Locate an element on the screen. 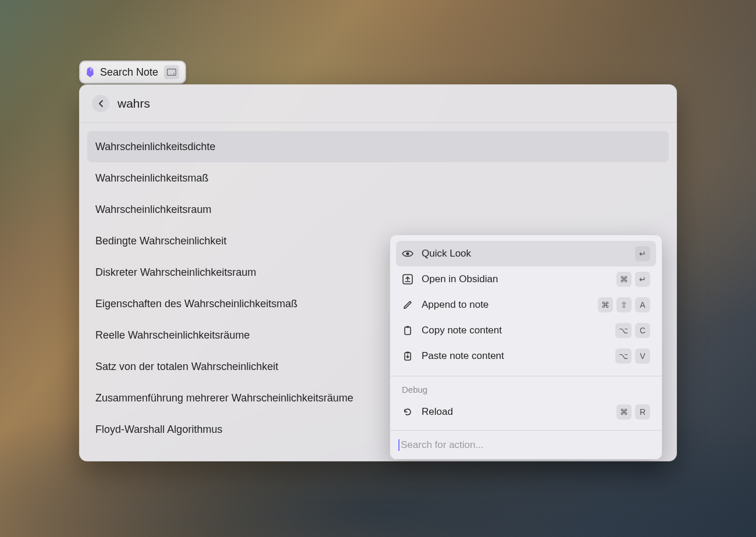 Image resolution: width=756 pixels, height=537 pixels. shortcut-keys: ⌥V is located at coordinates (633, 356).